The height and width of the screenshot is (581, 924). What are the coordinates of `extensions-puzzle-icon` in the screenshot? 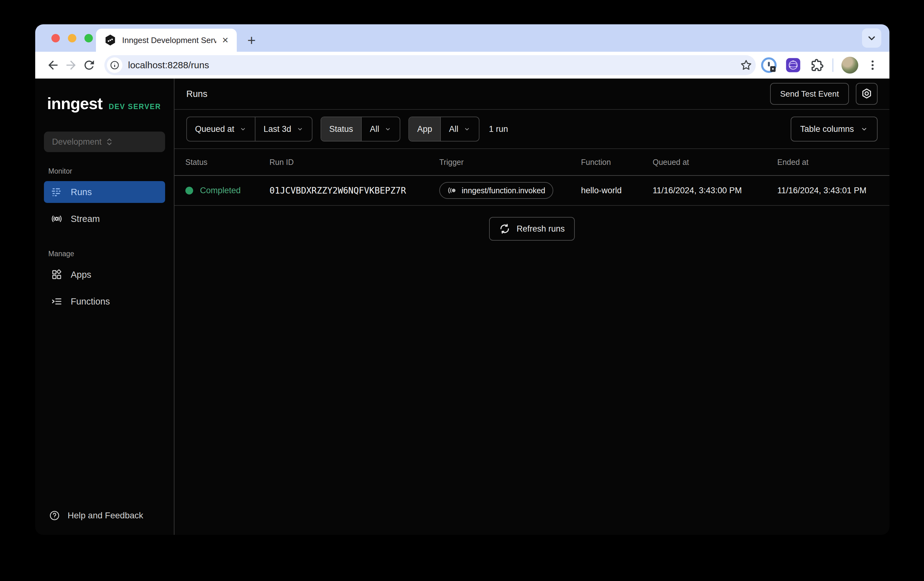 It's located at (817, 65).